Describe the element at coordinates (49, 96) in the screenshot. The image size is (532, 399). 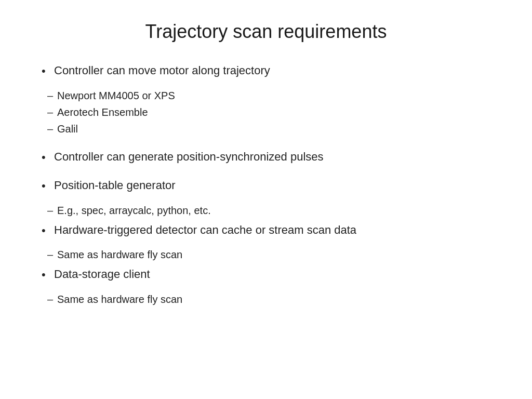
I see `sub-dash-1-1: –` at that location.